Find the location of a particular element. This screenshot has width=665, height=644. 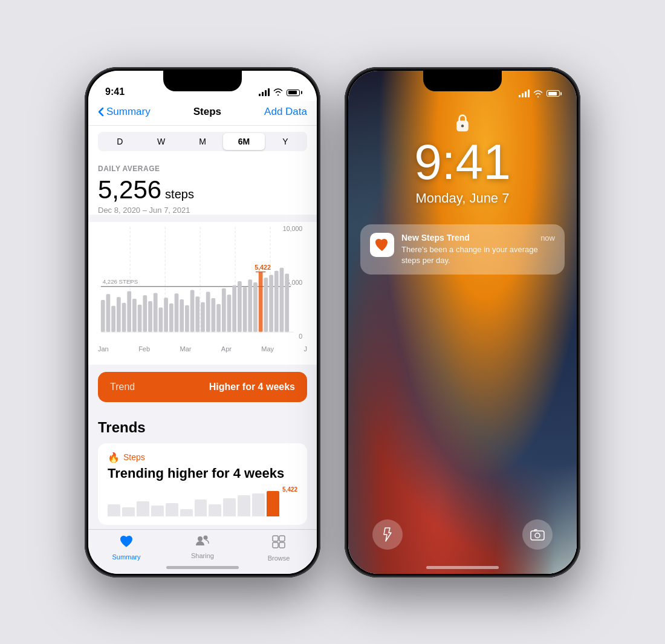

pill-y: Y is located at coordinates (285, 141).